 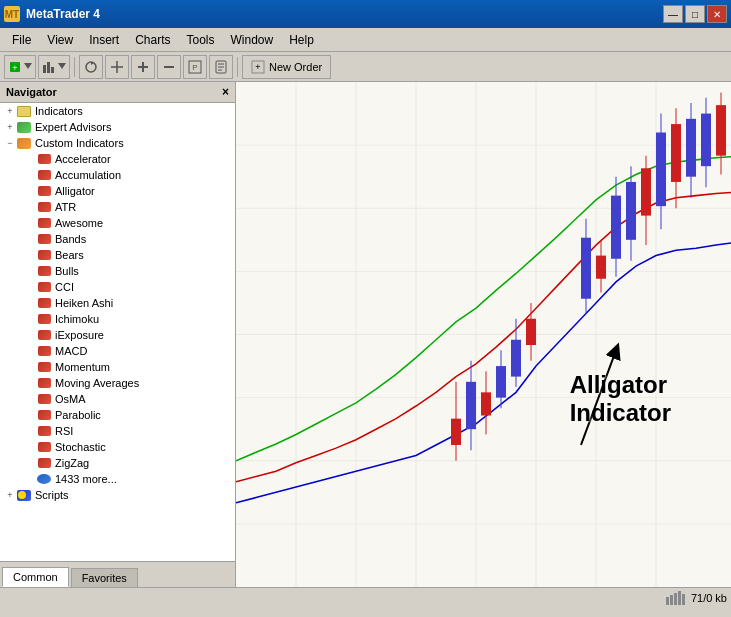 What do you see at coordinates (302, 40) in the screenshot?
I see `menu-help: Help` at bounding box center [302, 40].